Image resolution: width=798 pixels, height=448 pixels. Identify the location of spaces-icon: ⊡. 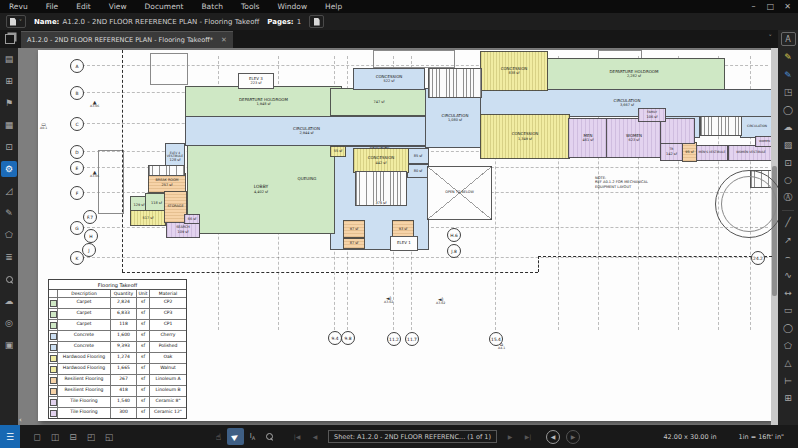
(9, 147).